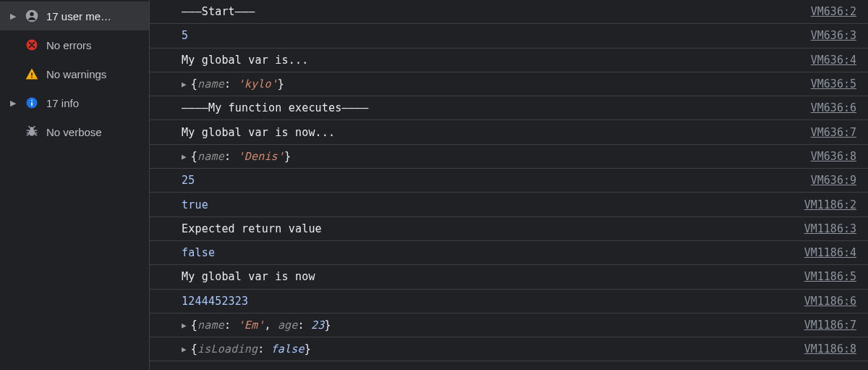 Image resolution: width=868 pixels, height=370 pixels. What do you see at coordinates (75, 74) in the screenshot?
I see `sidebar-item-warning: ▶No warnings` at bounding box center [75, 74].